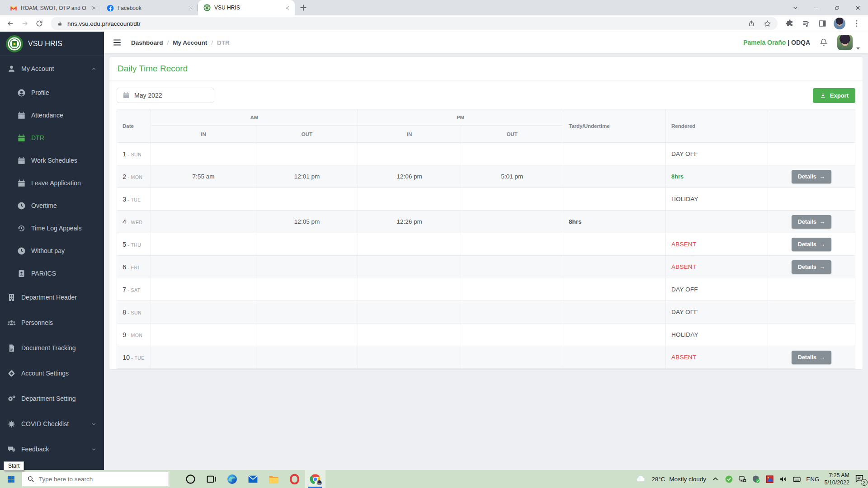  Describe the element at coordinates (14, 466) in the screenshot. I see `start-tooltip: Start` at that location.